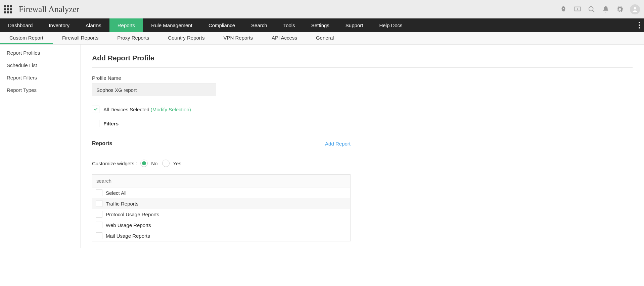  Describe the element at coordinates (289, 25) in the screenshot. I see `nav-tools: Tools` at that location.